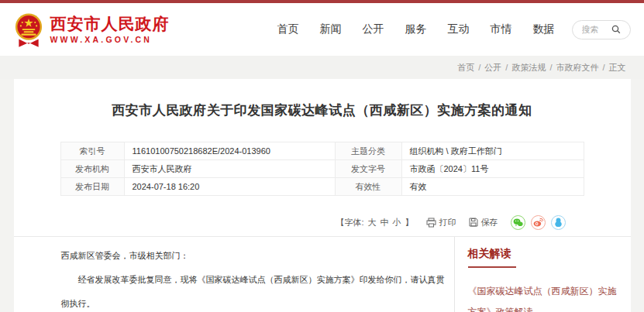 The width and height of the screenshot is (644, 312). Describe the element at coordinates (229, 152) in the screenshot. I see `meta-value-index-number: 11610100750218682E/2024-013960` at that location.